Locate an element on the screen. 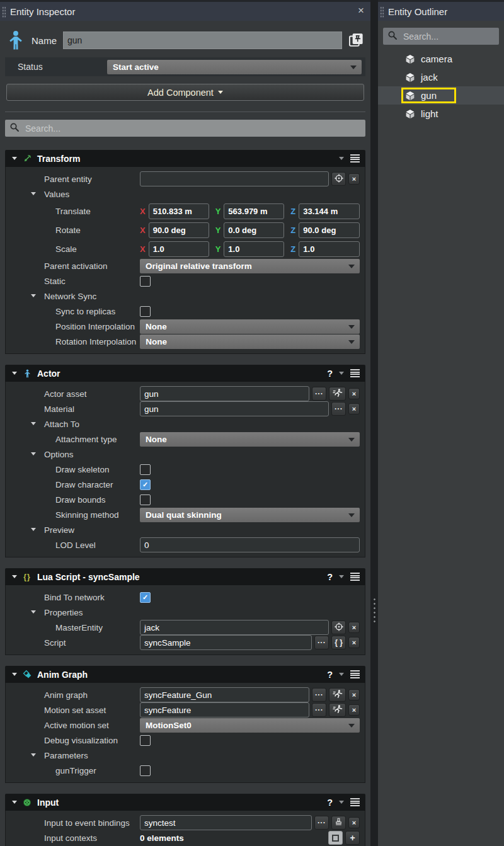  text-field: 0 is located at coordinates (249, 545).